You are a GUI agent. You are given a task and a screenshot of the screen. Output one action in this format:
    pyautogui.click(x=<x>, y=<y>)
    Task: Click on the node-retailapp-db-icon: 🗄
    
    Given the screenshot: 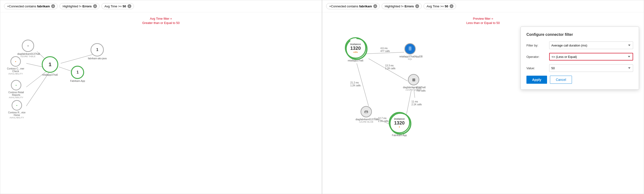 What is the action you would take?
    pyautogui.click(x=410, y=49)
    